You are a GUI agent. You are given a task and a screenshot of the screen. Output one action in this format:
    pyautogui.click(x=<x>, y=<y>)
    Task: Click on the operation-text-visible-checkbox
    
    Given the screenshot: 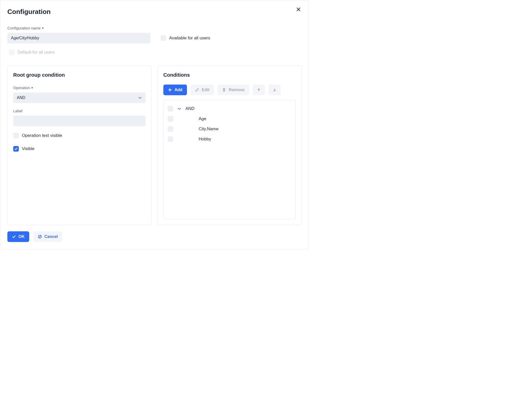 What is the action you would take?
    pyautogui.click(x=16, y=136)
    